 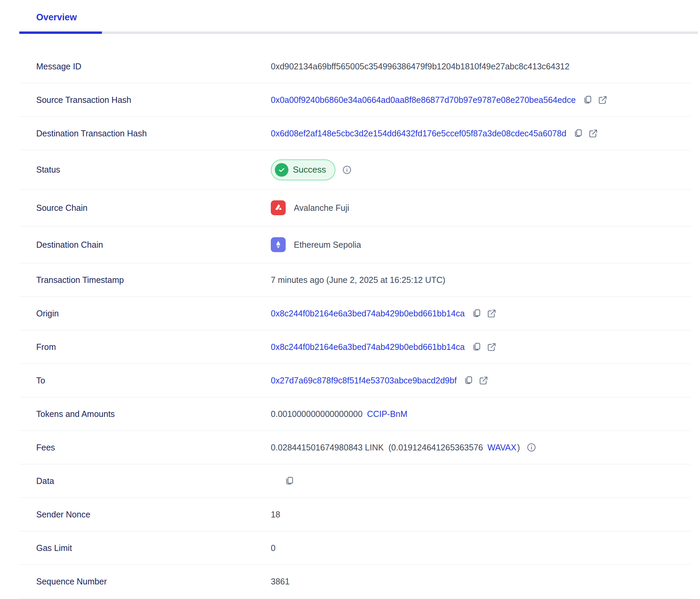 I want to click on fees-label: Fees, so click(x=145, y=447).